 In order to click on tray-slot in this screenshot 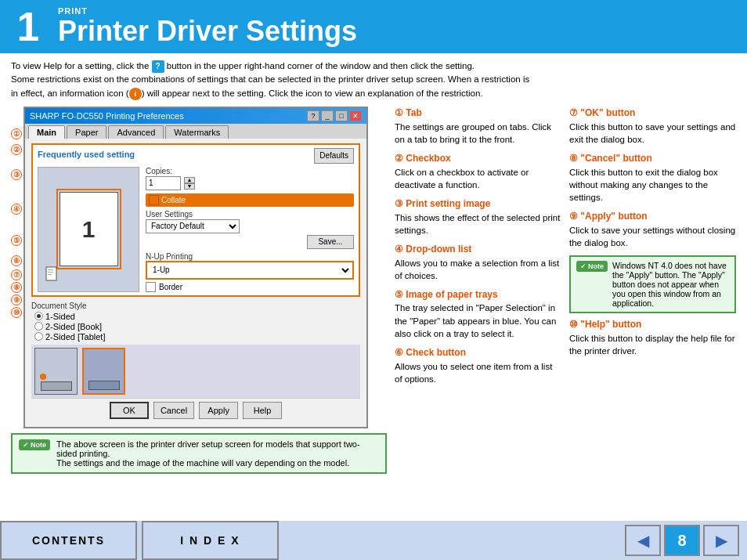, I will do `click(56, 386)`.